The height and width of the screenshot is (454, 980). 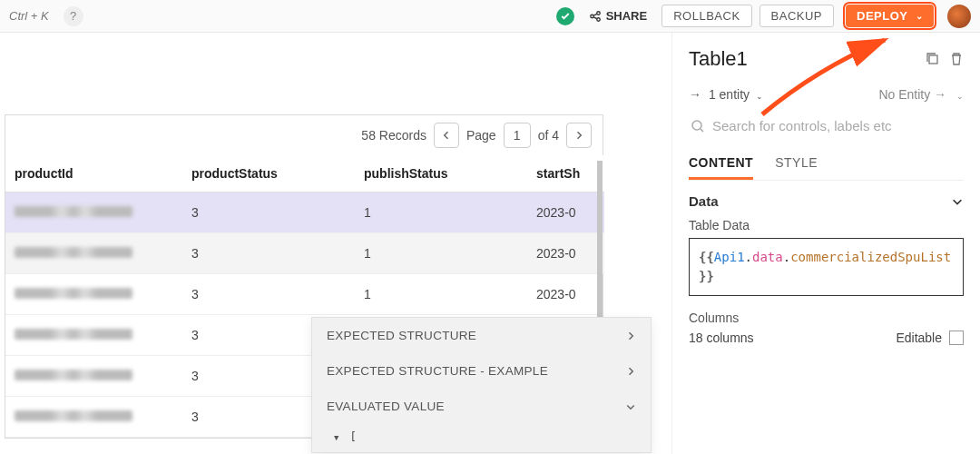 I want to click on entity-bound: → 1 entity ⌄, so click(x=726, y=94).